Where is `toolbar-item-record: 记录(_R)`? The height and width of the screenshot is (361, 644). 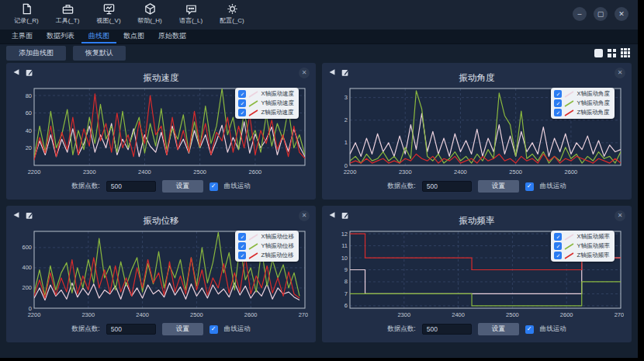 toolbar-item-record: 记录(_R) is located at coordinates (26, 14).